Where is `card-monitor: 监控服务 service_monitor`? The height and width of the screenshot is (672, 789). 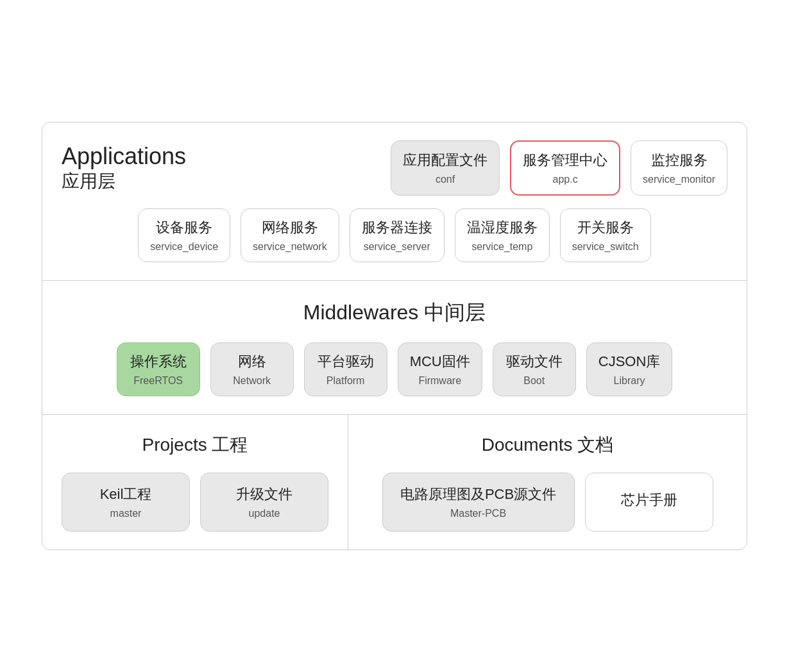
card-monitor: 监控服务 service_monitor is located at coordinates (679, 168).